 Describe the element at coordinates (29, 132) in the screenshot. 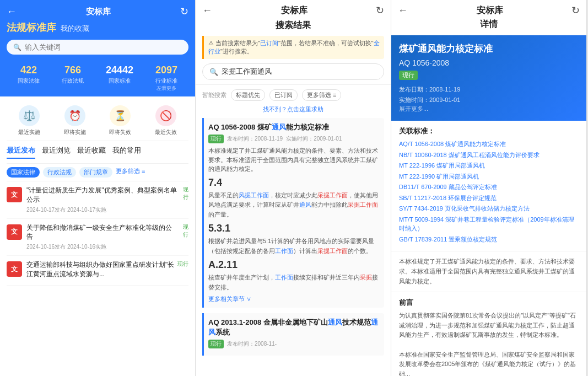

I see `icon-label-0: 最近实施` at that location.